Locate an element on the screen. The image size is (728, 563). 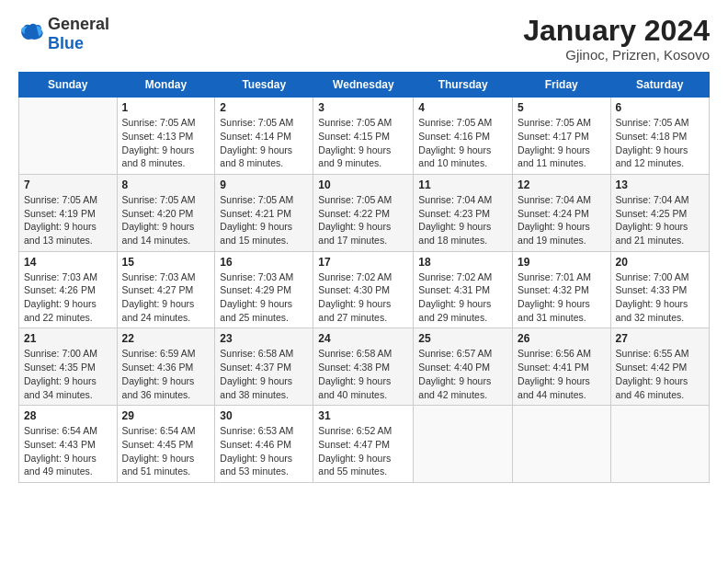
day-detail: Sunrise: 7:05 AMSunset: 4:15 PMDaylight:… is located at coordinates (363, 144).